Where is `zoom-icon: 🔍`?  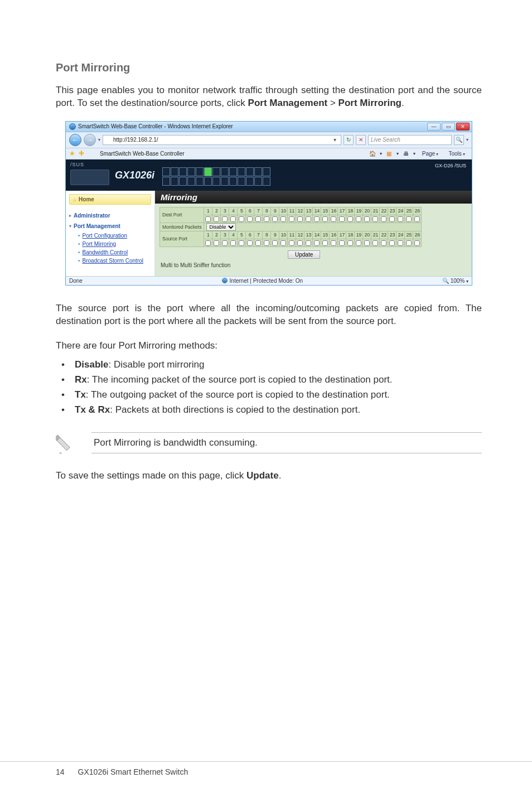
zoom-icon: 🔍 is located at coordinates (446, 281).